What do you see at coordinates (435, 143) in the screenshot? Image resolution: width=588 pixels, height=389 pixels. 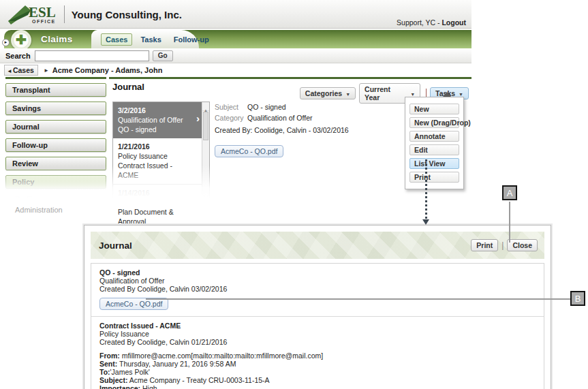 I see `tasks-menu: New New (Drag/Drop) Annotate Edit List V…` at bounding box center [435, 143].